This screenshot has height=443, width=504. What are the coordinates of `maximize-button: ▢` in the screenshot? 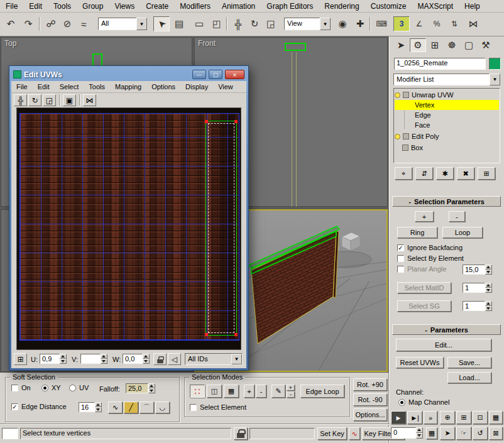 It's located at (216, 74).